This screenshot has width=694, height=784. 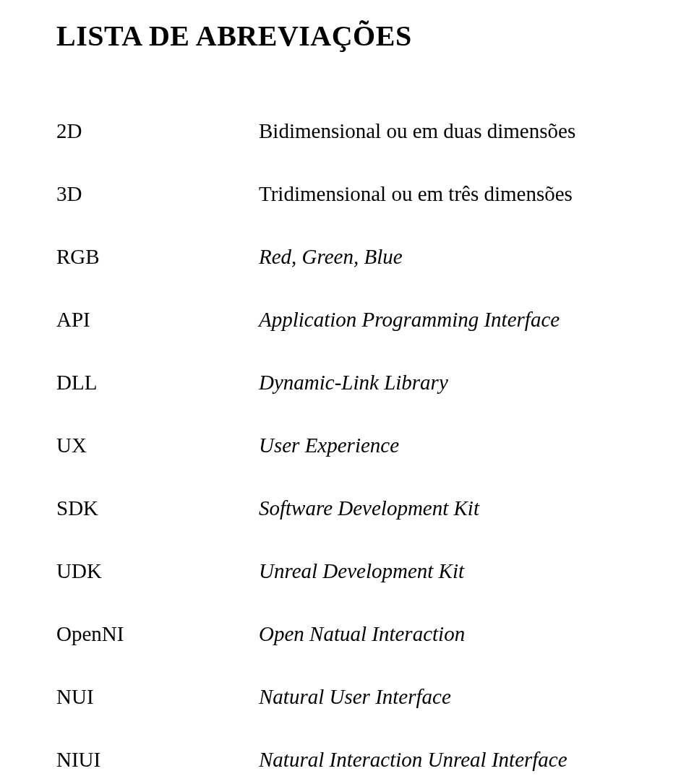 I want to click on abbrev-definition: User Experience, so click(x=448, y=445).